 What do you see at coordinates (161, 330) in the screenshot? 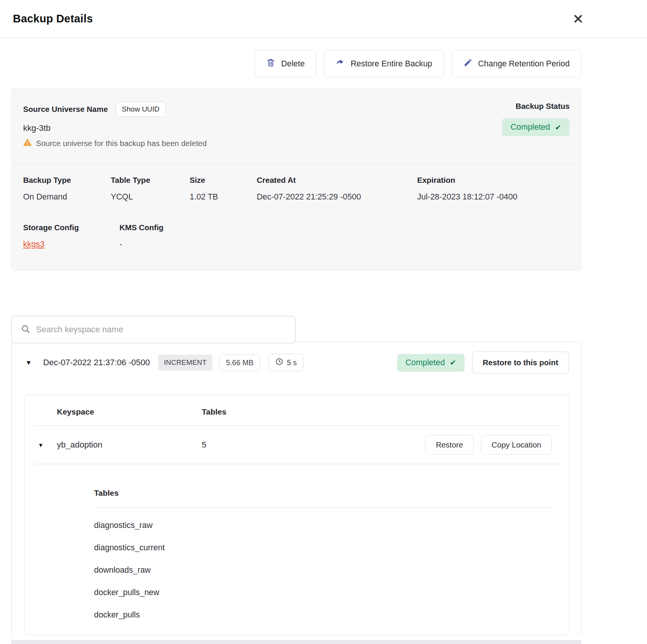
I see `search-input` at bounding box center [161, 330].